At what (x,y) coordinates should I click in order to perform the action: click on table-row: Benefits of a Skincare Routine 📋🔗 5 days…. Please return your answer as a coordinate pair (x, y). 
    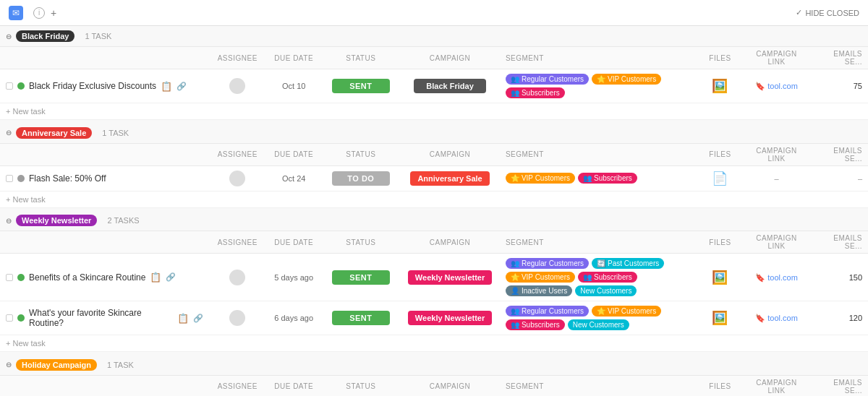
    Looking at the image, I should click on (434, 277).